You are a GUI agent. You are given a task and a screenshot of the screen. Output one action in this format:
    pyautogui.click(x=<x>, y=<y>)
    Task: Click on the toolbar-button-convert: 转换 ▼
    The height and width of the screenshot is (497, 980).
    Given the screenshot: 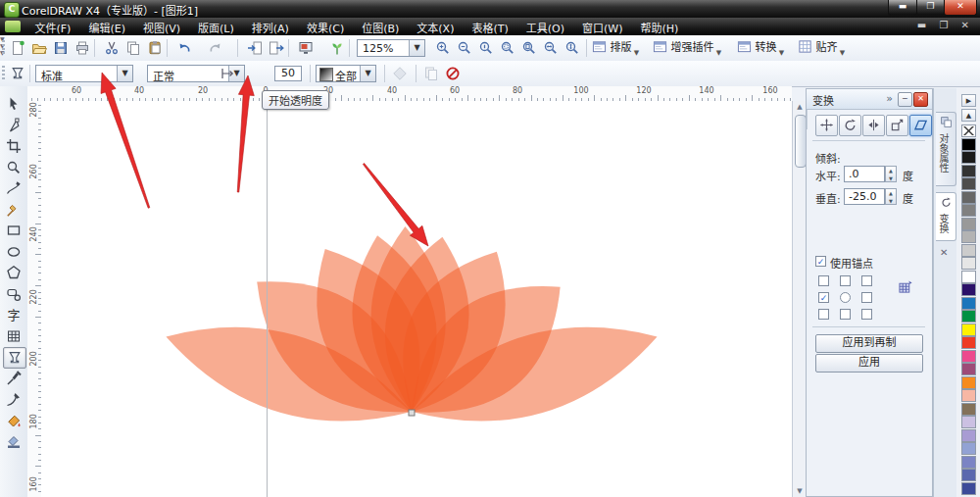 What is the action you would take?
    pyautogui.click(x=760, y=48)
    